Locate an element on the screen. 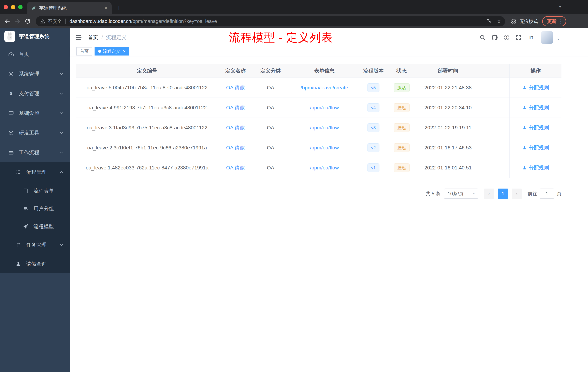 The height and width of the screenshot is (372, 588). help-icon: ? is located at coordinates (506, 38).